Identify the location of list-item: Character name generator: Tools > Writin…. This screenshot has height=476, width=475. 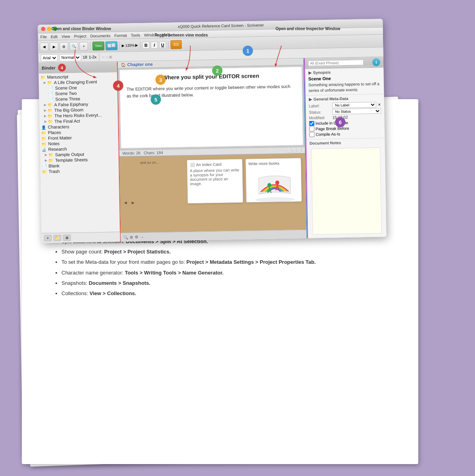
(224, 273).